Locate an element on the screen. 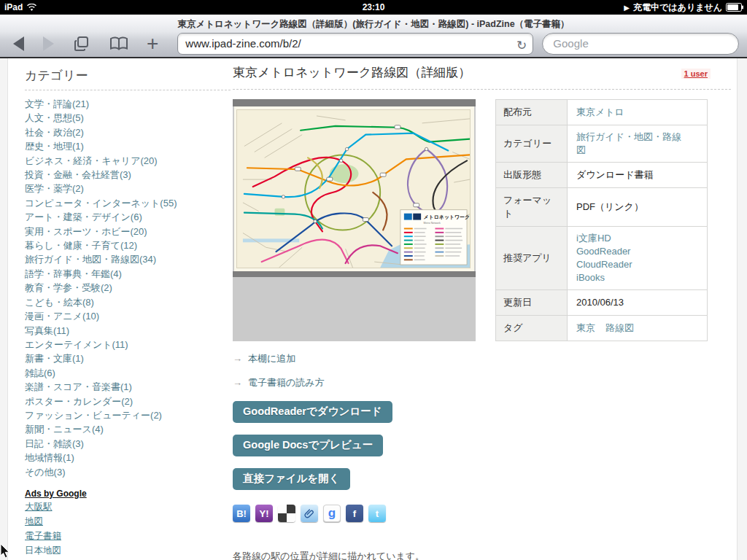  sidebar-category-link: こども・絵本(8) is located at coordinates (128, 302).